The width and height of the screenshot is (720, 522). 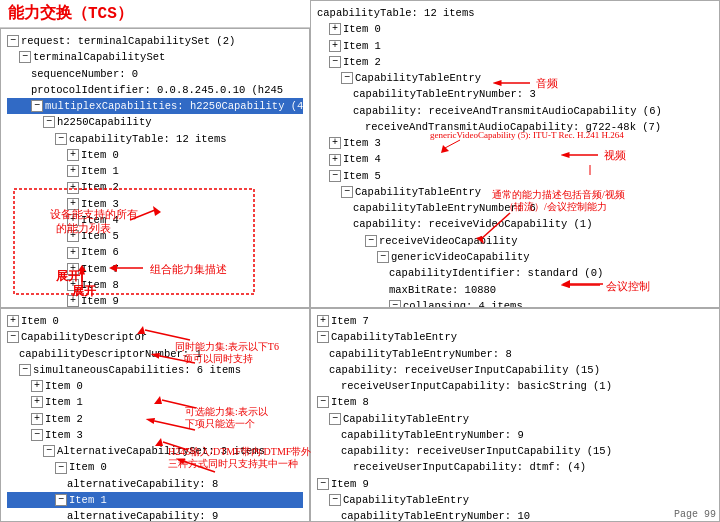 What do you see at coordinates (70, 14) in the screenshot?
I see `page-title: 能力交换（TCS）` at bounding box center [70, 14].